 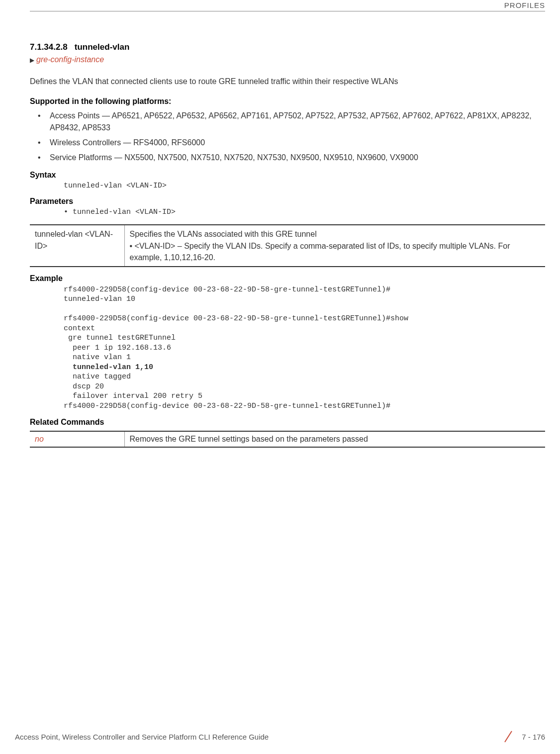 I want to click on code-line: native vlan 1, so click(x=97, y=357).